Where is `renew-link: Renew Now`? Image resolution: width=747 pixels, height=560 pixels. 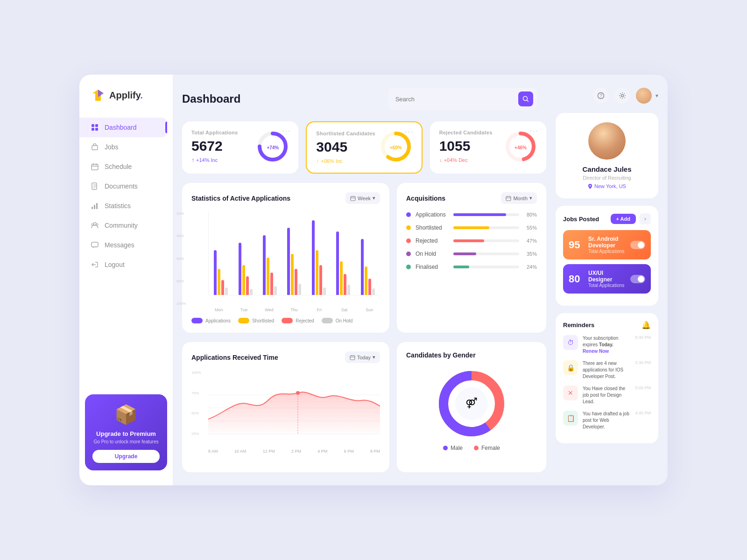
renew-link: Renew Now is located at coordinates (596, 351).